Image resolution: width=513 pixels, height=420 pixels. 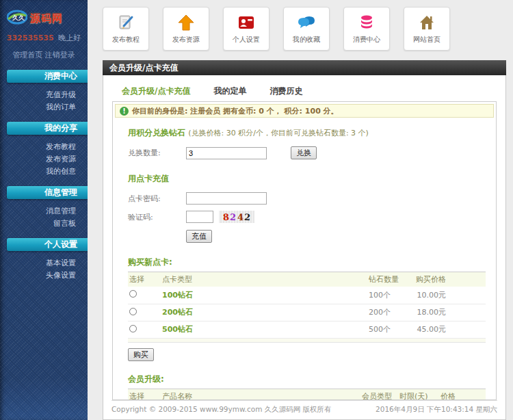 I want to click on exchange-qty-input, so click(x=226, y=153).